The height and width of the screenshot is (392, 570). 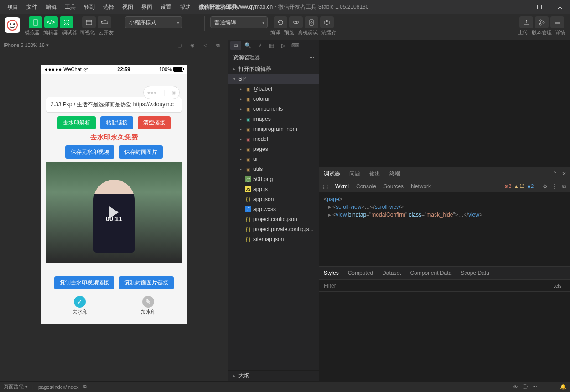 What do you see at coordinates (51, 7) in the screenshot?
I see `menu-edit: 编辑` at bounding box center [51, 7].